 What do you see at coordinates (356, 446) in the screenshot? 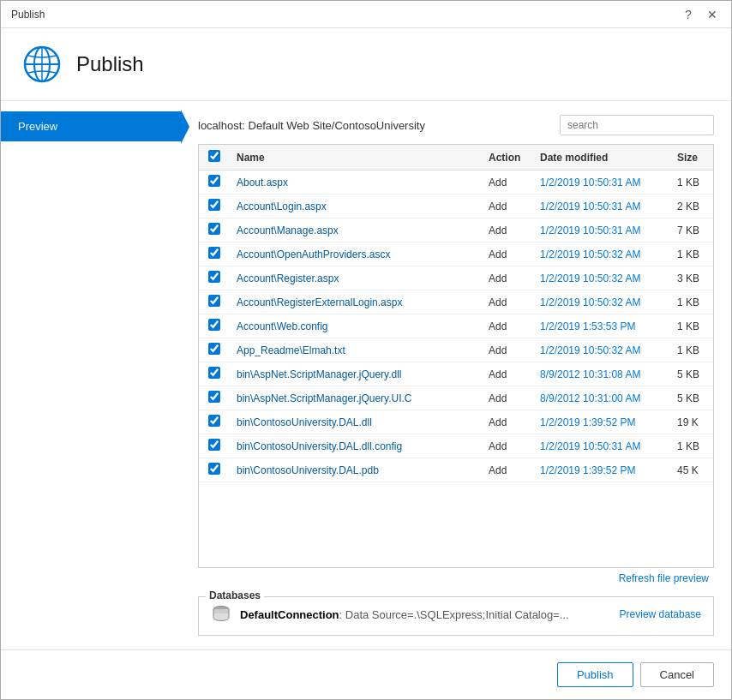
I see `row-name: bin\ContosoUniversity.DAL.dll.config` at bounding box center [356, 446].